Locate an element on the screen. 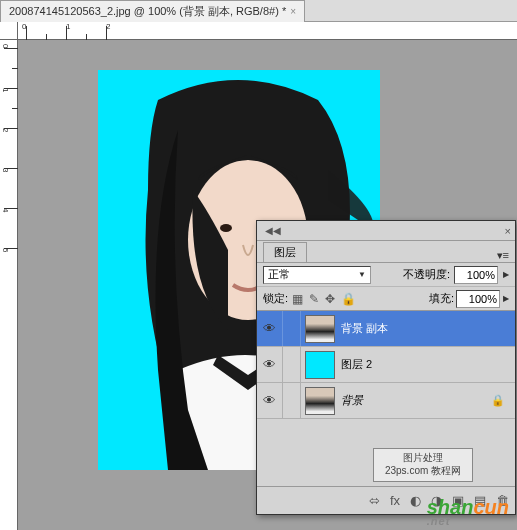 Image resolution: width=517 pixels, height=530 pixels. close-icon: × is located at coordinates (293, 12).